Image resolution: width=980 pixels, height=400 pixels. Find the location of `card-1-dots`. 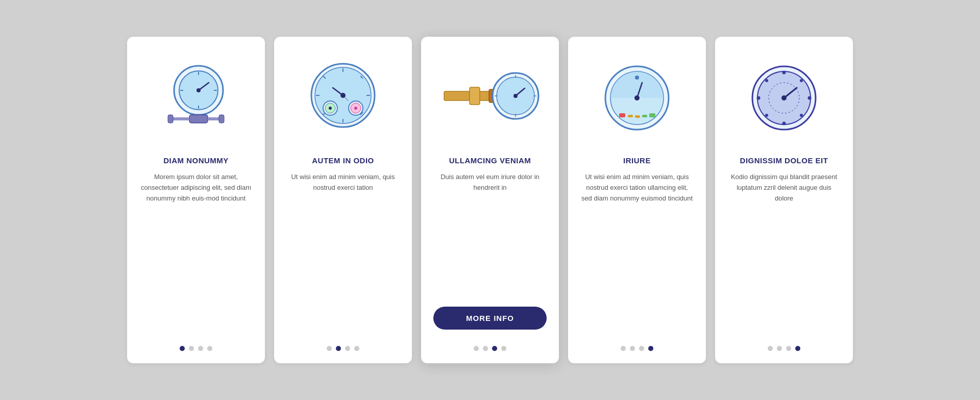

card-1-dots is located at coordinates (196, 348).